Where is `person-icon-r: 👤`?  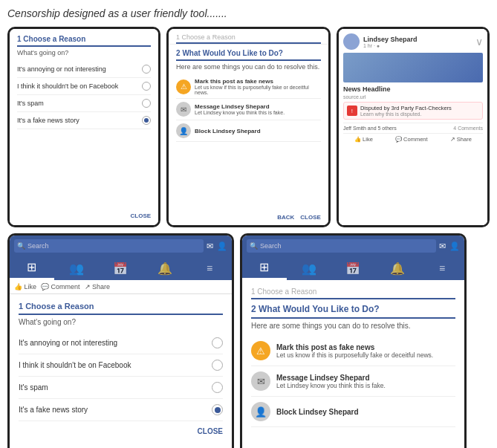 person-icon-r: 👤 is located at coordinates (261, 412).